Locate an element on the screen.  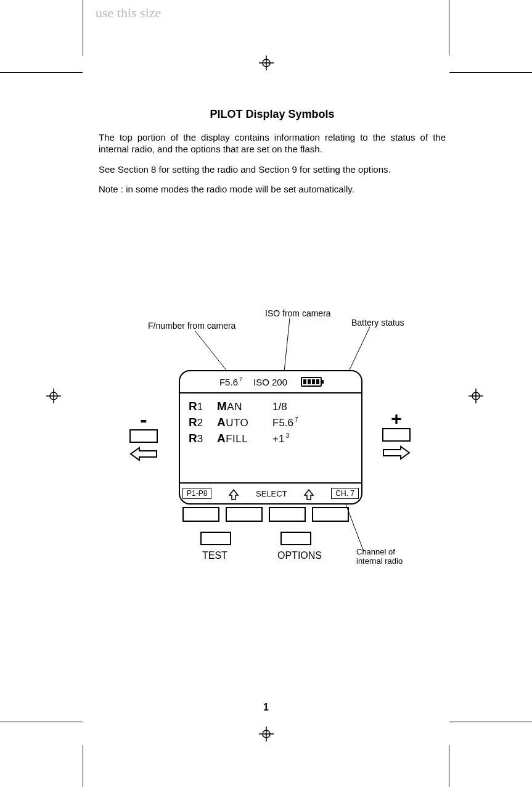
test-button is located at coordinates (216, 538).